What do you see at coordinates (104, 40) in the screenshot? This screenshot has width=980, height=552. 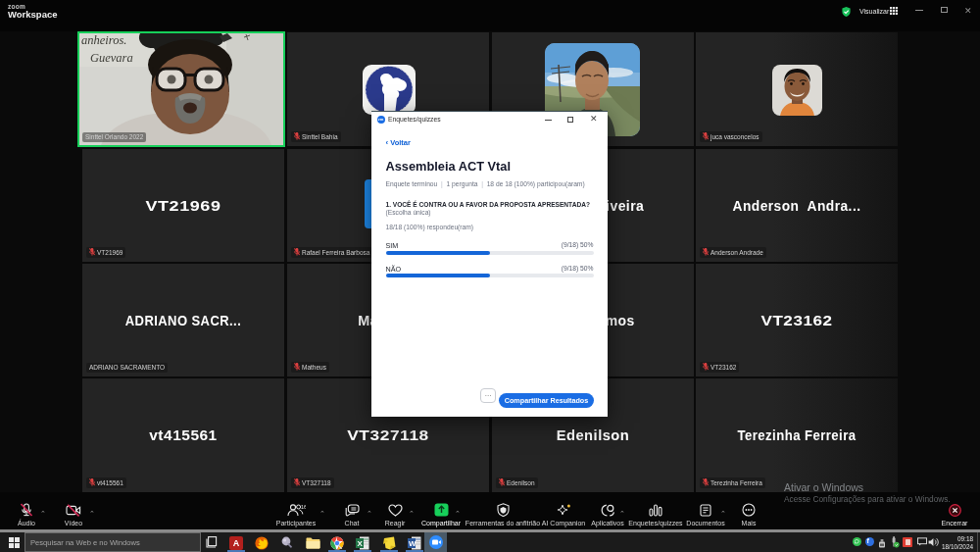 I see `svg-text: anheiros.` at bounding box center [104, 40].